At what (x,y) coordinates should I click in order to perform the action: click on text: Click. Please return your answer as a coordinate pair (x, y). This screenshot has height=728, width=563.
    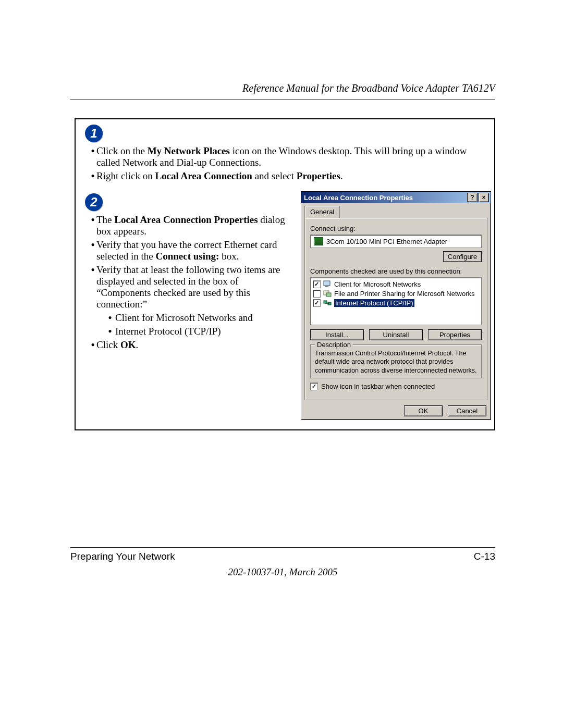
    Looking at the image, I should click on (108, 345).